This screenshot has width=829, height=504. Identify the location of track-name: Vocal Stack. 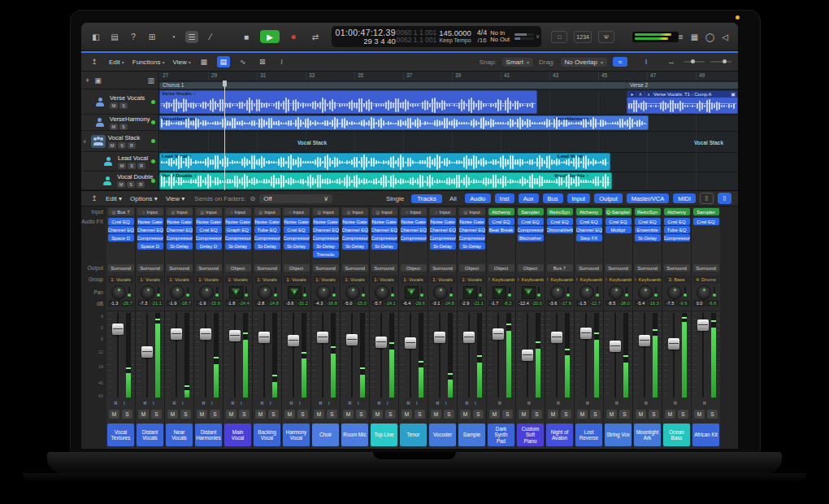
(124, 138).